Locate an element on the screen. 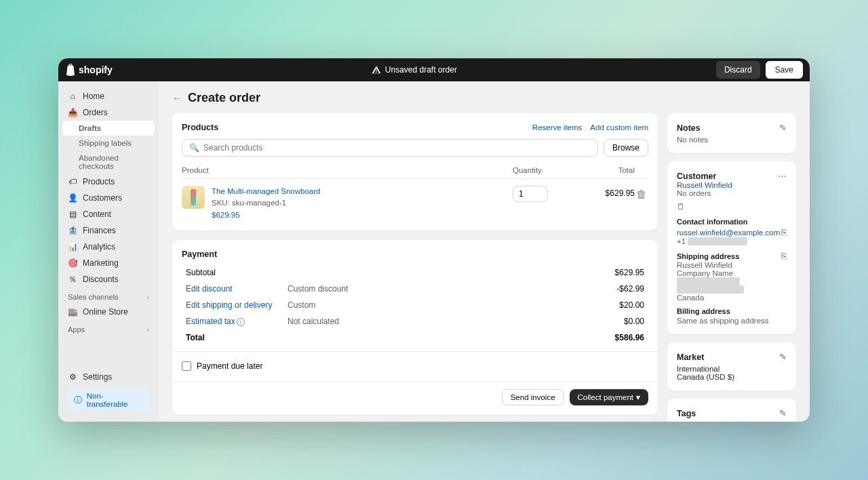  products-card: Products Reserve items Add custom item 🔍 is located at coordinates (415, 172).